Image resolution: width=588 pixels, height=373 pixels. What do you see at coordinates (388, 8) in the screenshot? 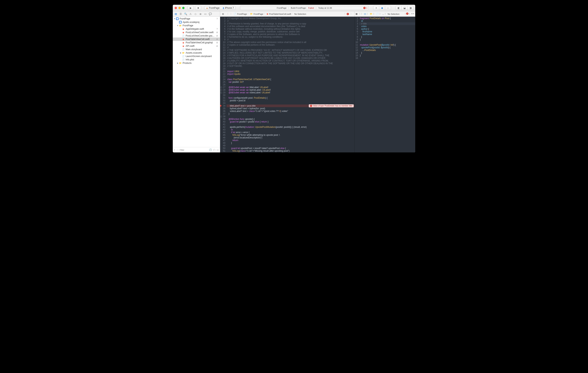
I see `version-editor-button: ↔` at bounding box center [388, 8].